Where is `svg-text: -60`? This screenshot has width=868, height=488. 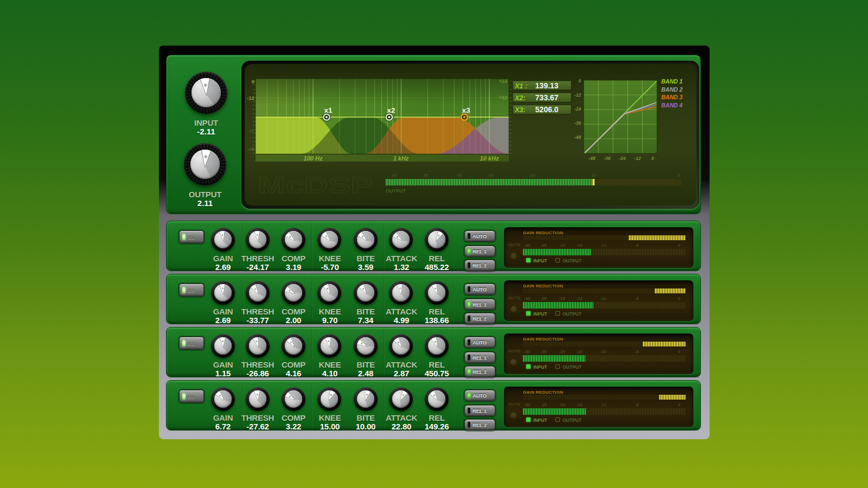 svg-text: -60 is located at coordinates (394, 176).